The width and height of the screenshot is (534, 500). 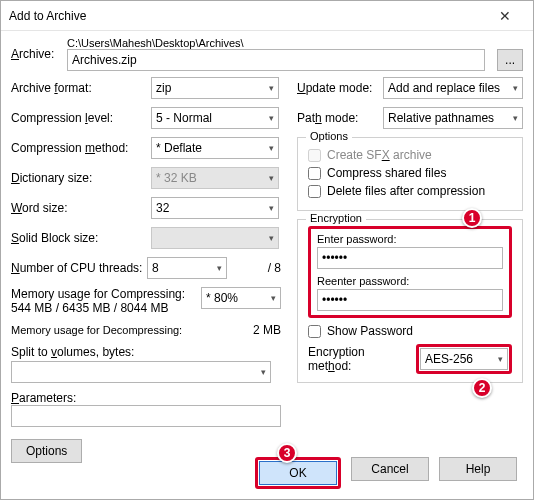 I want to click on show-password-checkbox, so click(x=314, y=332).